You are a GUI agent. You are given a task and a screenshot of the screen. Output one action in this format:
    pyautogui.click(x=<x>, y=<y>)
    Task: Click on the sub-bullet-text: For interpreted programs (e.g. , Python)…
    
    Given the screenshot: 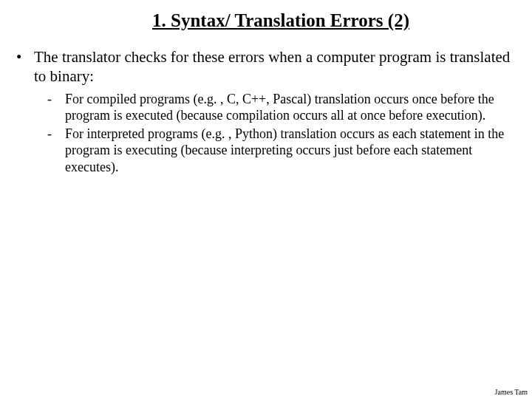 What is the action you would take?
    pyautogui.click(x=284, y=151)
    